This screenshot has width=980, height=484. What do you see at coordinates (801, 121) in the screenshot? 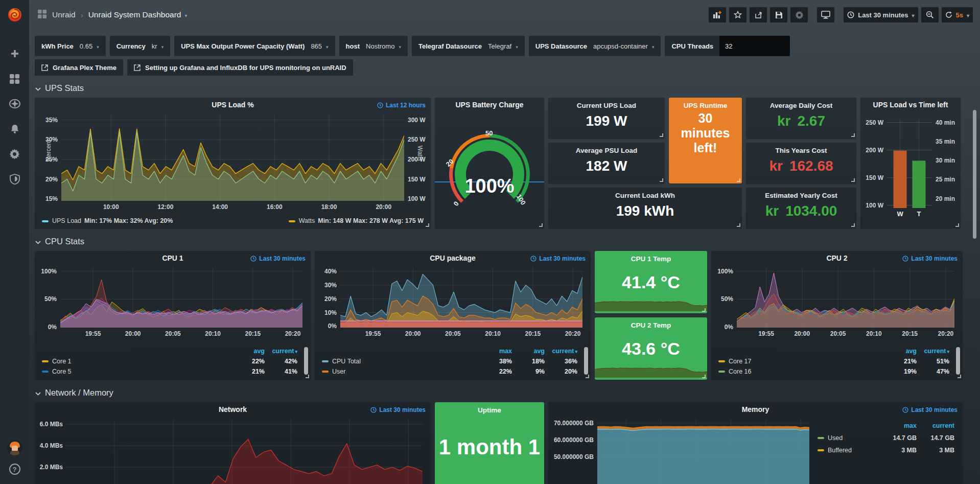
I see `stat-value: kr2.67` at bounding box center [801, 121].